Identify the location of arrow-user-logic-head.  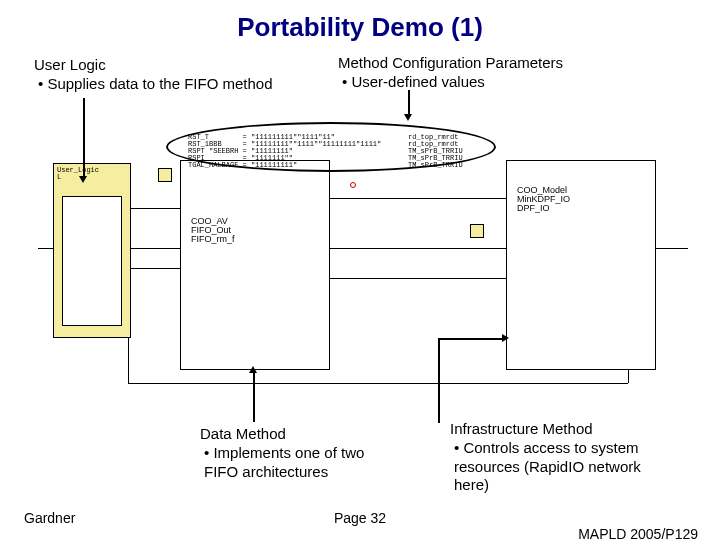
(83, 180).